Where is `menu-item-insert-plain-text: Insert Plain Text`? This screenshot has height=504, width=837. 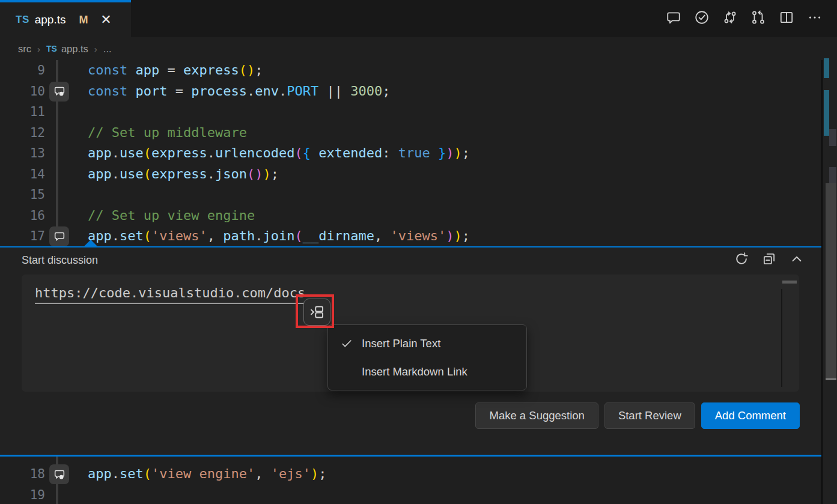 menu-item-insert-plain-text: Insert Plain Text is located at coordinates (427, 344).